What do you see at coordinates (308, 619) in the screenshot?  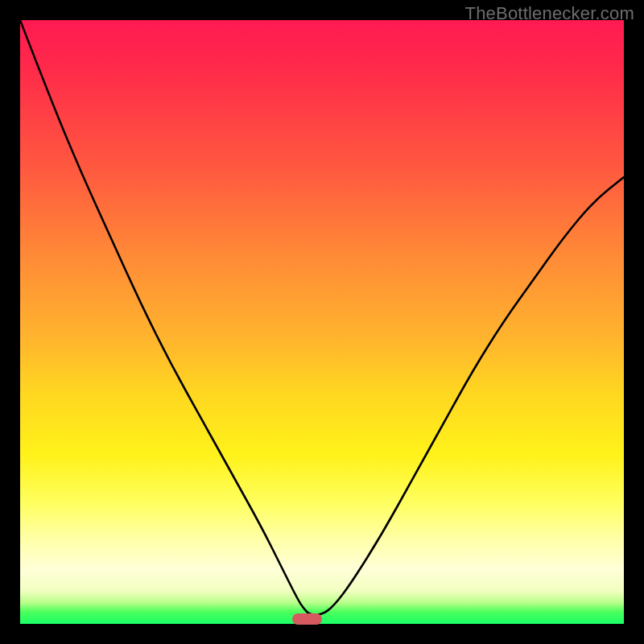 I see `optimal-marker` at bounding box center [308, 619].